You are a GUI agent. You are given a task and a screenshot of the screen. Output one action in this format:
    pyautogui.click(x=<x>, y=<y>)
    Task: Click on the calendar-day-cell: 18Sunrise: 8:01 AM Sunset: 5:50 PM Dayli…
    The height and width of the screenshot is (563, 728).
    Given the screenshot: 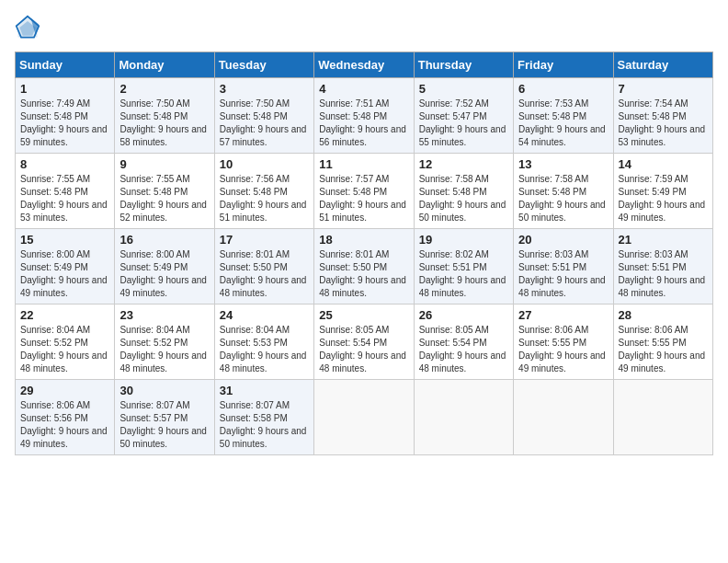 What is the action you would take?
    pyautogui.click(x=364, y=267)
    